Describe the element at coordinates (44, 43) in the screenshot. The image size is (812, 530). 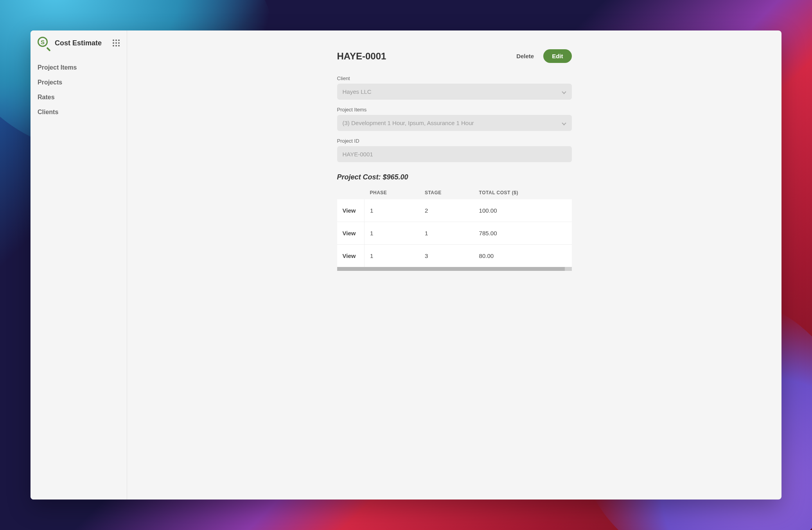
I see `app-logo-icon: S` at that location.